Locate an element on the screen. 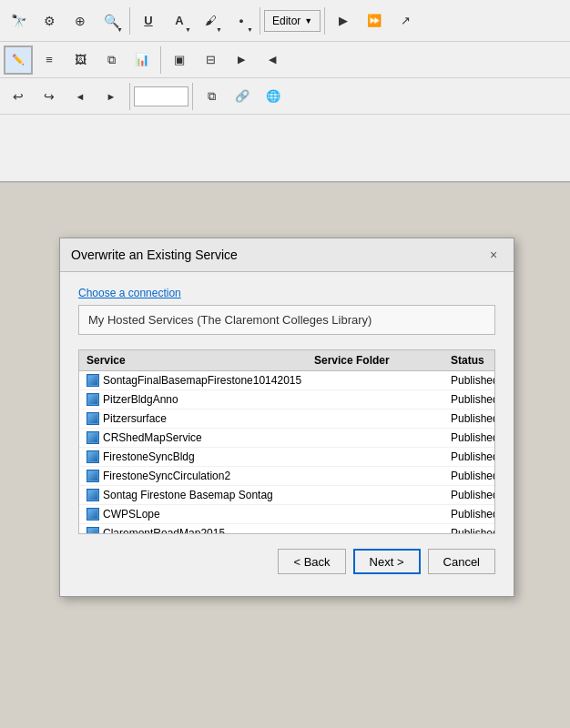 The width and height of the screenshot is (570, 728). table-row: Sontag Firestone Basemap Sontag Publishe… is located at coordinates (287, 495).